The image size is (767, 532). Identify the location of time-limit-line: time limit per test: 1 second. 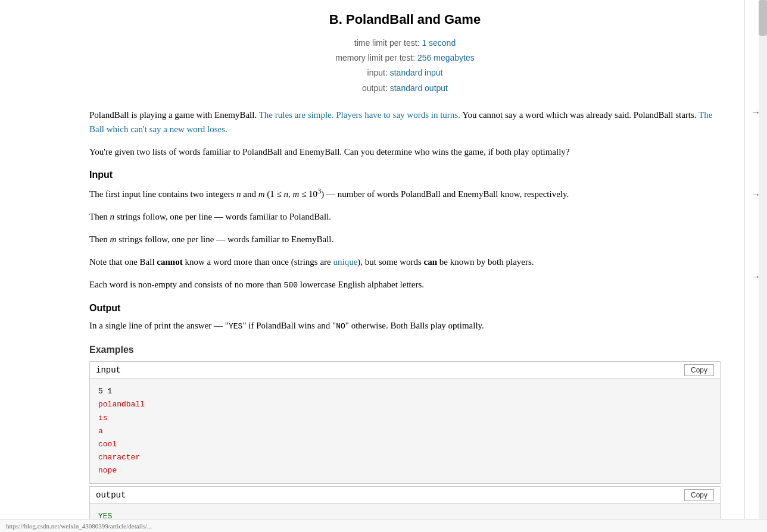
(405, 43).